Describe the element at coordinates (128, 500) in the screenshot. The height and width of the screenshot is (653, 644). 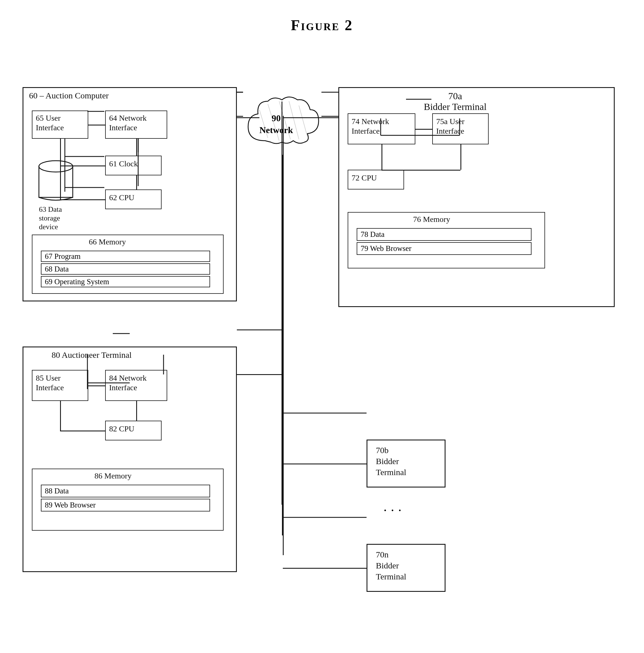
I see `memory-box-86: 86 Memory 88 Data 89 Web Browser` at that location.